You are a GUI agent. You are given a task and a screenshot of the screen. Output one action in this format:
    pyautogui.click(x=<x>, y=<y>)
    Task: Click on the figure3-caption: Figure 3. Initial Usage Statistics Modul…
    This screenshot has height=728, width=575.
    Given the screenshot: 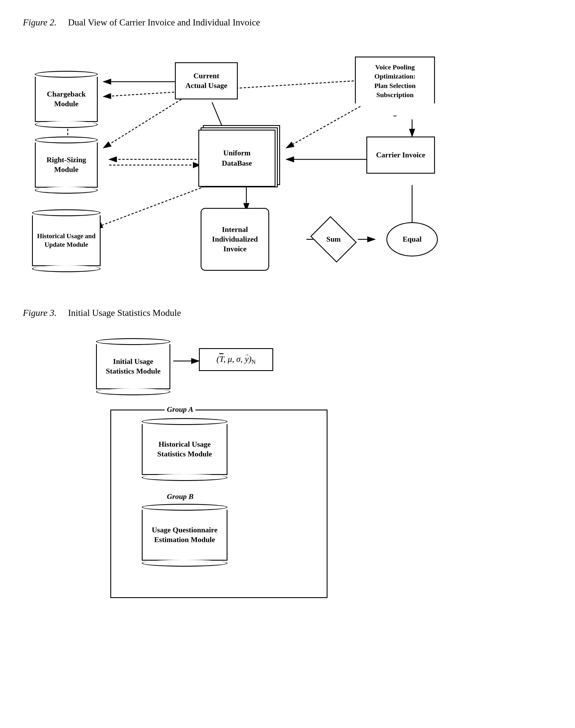 What is the action you would take?
    pyautogui.click(x=288, y=313)
    